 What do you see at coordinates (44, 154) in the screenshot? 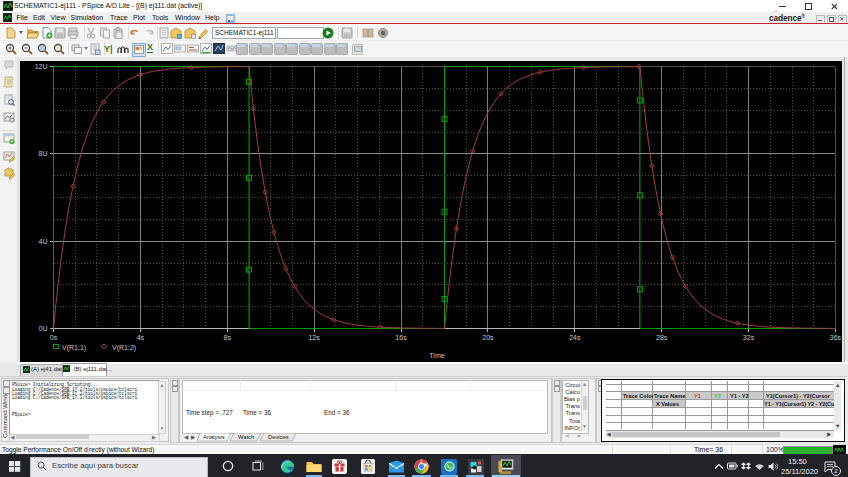
I see `svg-text: 8U` at bounding box center [44, 154].